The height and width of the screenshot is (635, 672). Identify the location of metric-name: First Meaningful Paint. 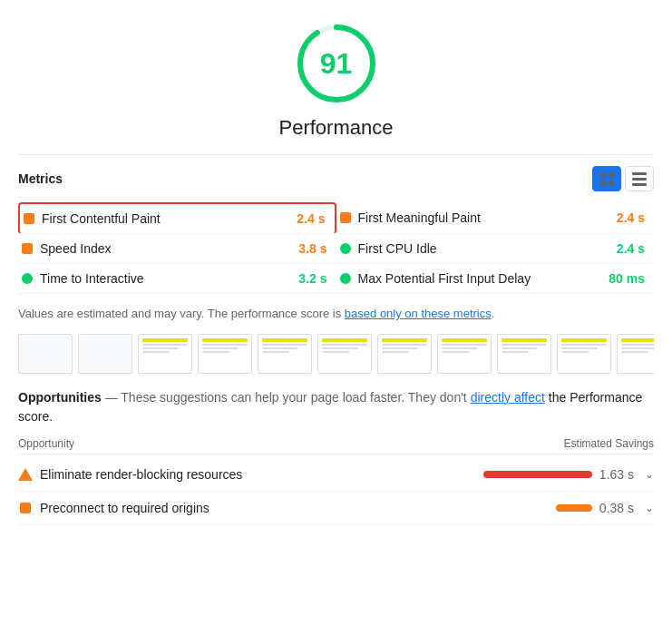
(484, 218).